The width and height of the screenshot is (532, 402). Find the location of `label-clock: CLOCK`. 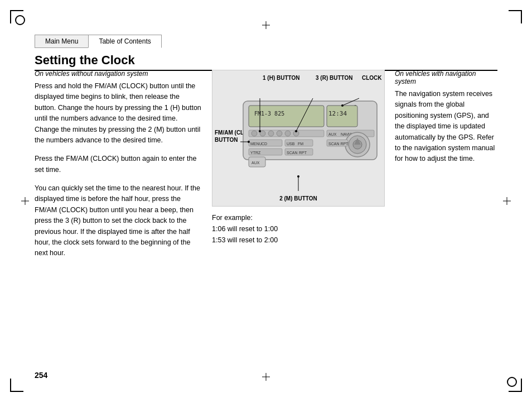

label-clock: CLOCK is located at coordinates (372, 78).